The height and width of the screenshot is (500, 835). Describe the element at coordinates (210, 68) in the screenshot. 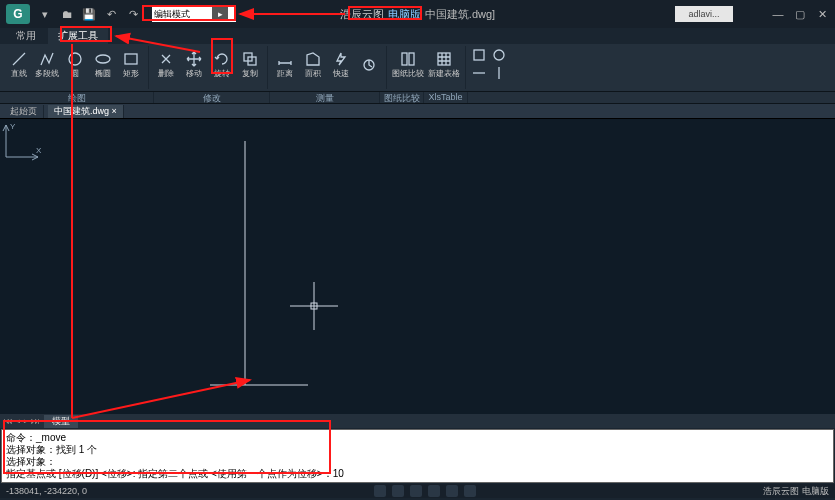

I see `group-modify: 删除 移动 旋转 复制` at that location.